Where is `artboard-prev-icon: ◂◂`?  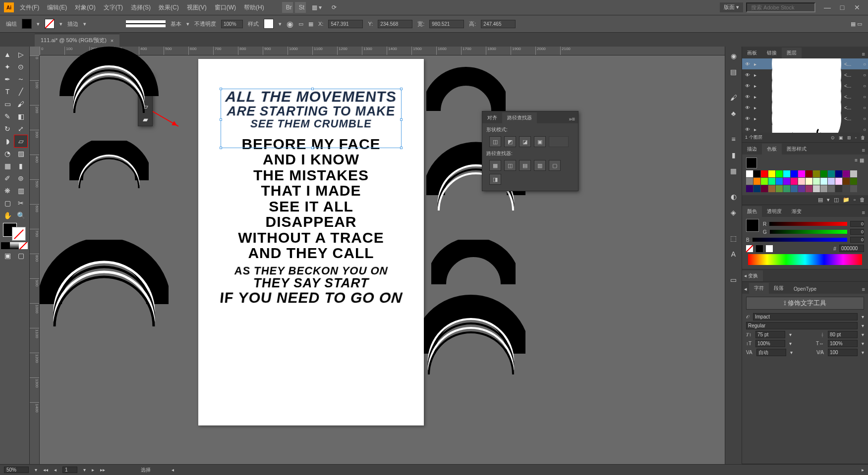 artboard-prev-icon: ◂◂ is located at coordinates (46, 470).